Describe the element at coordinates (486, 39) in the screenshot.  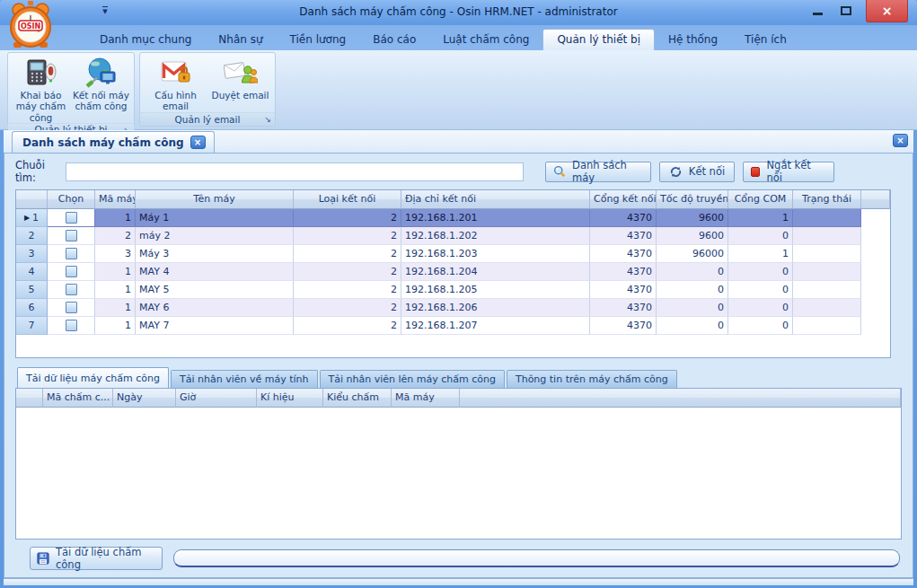
I see `ribbon-tab-luat-cham-cong: Luật chấm công` at that location.